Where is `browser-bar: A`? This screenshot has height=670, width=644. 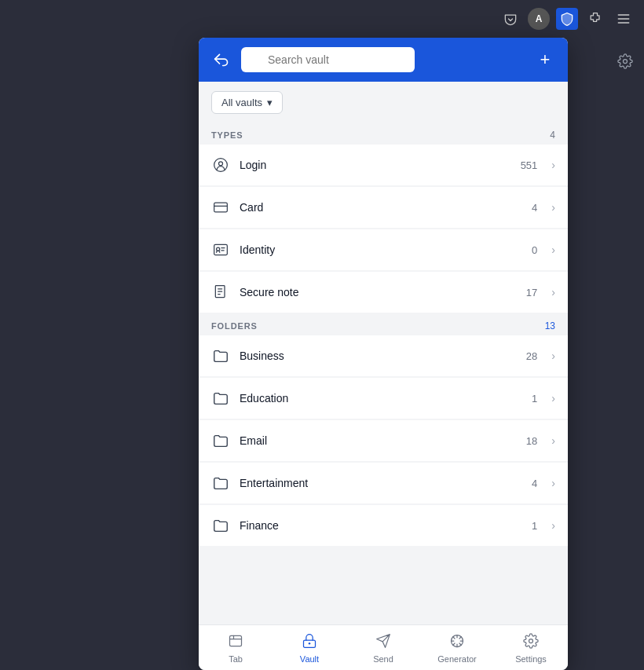 browser-bar: A is located at coordinates (322, 19).